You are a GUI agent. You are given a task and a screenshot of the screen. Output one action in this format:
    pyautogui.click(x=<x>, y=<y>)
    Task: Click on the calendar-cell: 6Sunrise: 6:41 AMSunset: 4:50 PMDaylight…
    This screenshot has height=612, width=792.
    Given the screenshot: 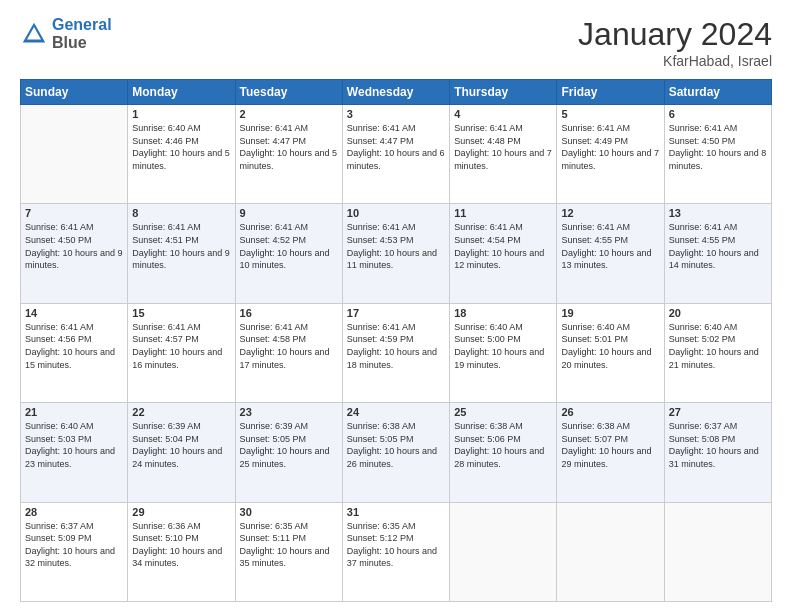 What is the action you would take?
    pyautogui.click(x=718, y=154)
    